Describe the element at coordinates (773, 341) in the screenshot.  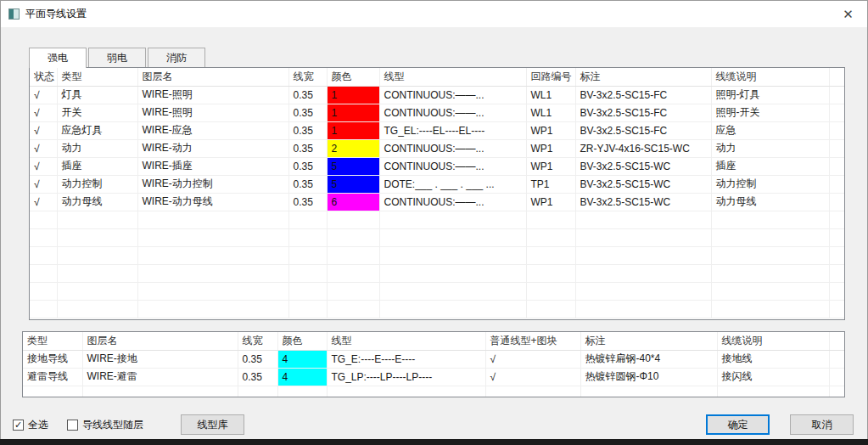
I see `col-header-desc: 线缆说明` at that location.